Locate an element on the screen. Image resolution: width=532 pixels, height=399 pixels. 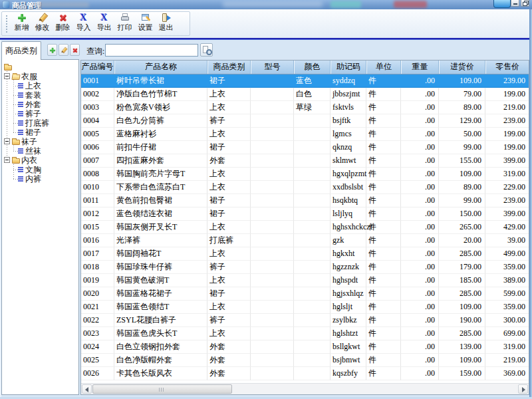
column-header: 产品编号 is located at coordinates (98, 67).